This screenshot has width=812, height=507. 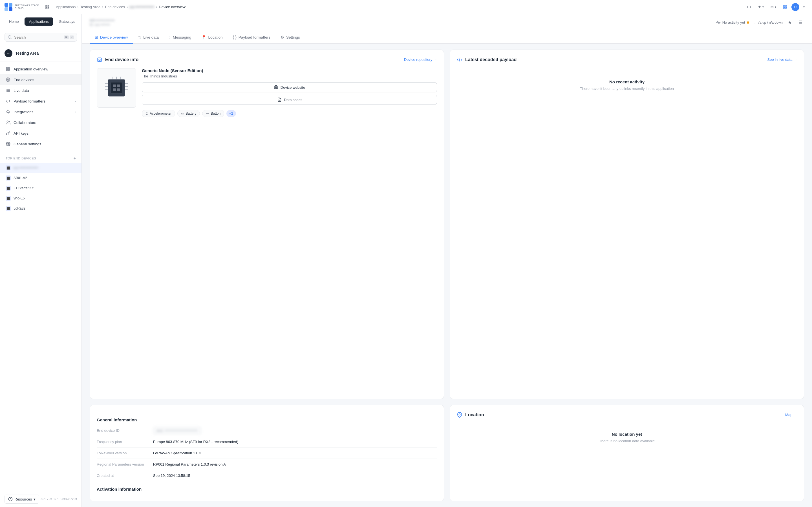 I want to click on device-info-icon, so click(x=99, y=60).